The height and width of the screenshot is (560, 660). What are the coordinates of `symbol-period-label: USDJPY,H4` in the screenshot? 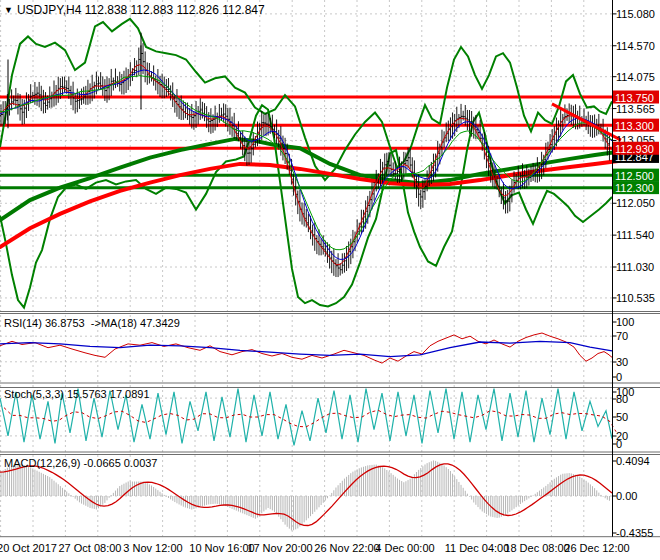 It's located at (49, 10).